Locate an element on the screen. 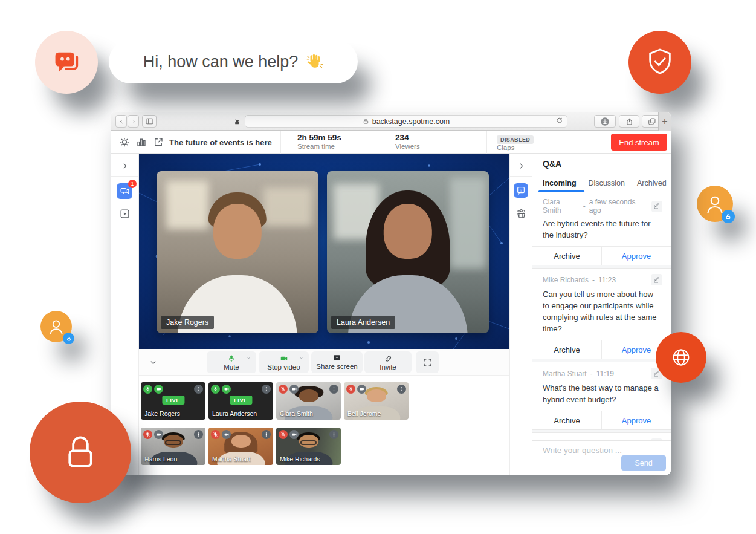 The height and width of the screenshot is (534, 756). address-bar: backstage.spotme.com is located at coordinates (406, 121).